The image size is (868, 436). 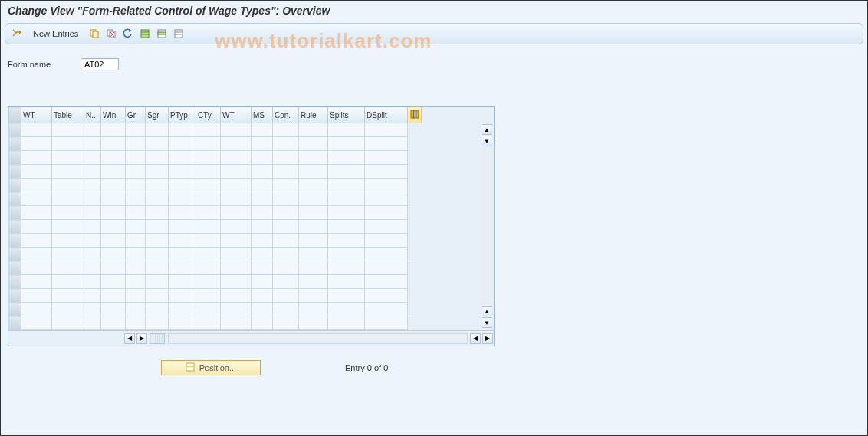 What do you see at coordinates (157, 115) in the screenshot?
I see `col-sgr: Sgr` at bounding box center [157, 115].